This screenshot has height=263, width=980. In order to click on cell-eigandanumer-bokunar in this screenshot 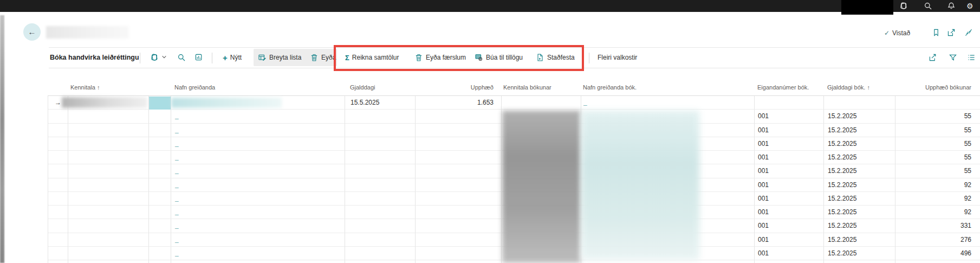, I will do `click(789, 103)`.